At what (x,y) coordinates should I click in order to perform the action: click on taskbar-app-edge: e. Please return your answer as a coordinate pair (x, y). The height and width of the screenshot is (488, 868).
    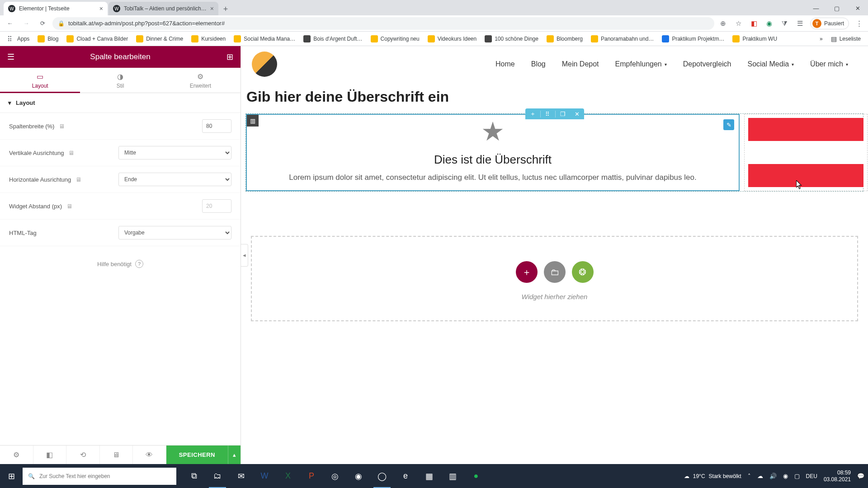
    Looking at the image, I should click on (406, 476).